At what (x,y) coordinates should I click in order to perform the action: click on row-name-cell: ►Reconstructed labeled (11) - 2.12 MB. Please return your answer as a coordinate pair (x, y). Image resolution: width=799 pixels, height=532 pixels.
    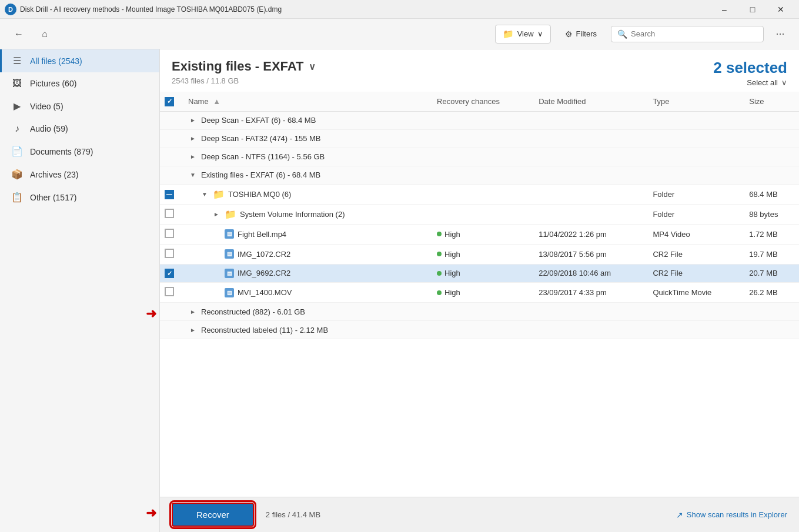
    Looking at the image, I should click on (306, 330).